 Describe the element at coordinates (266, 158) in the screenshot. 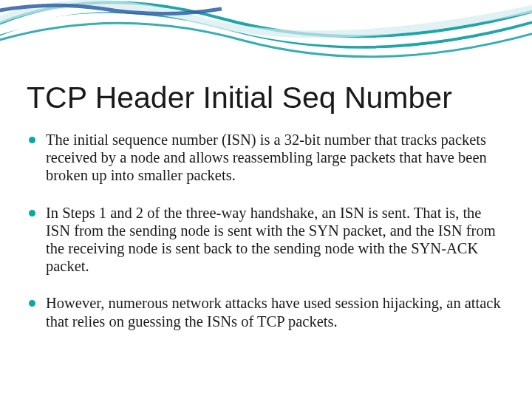

I see `bullet-item: The initial sequence number (ISN) is a 3…` at that location.